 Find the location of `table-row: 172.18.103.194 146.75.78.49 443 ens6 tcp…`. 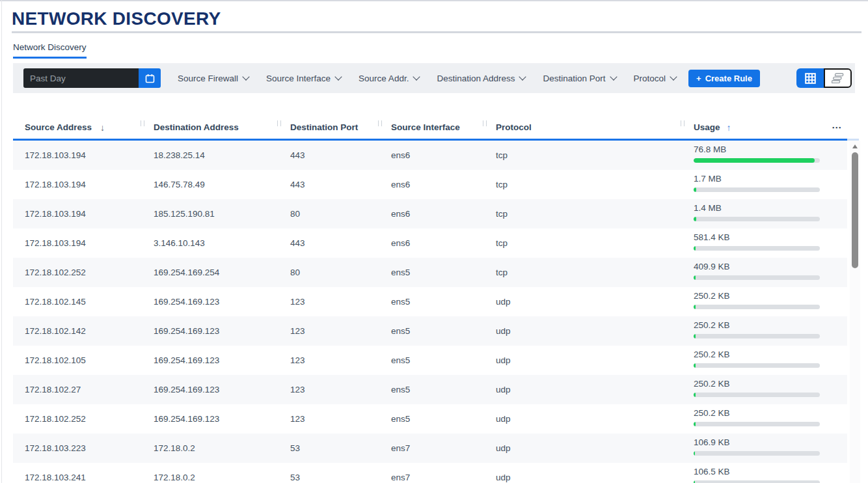

table-row: 172.18.103.194 146.75.78.49 443 ens6 tcp… is located at coordinates (430, 185).